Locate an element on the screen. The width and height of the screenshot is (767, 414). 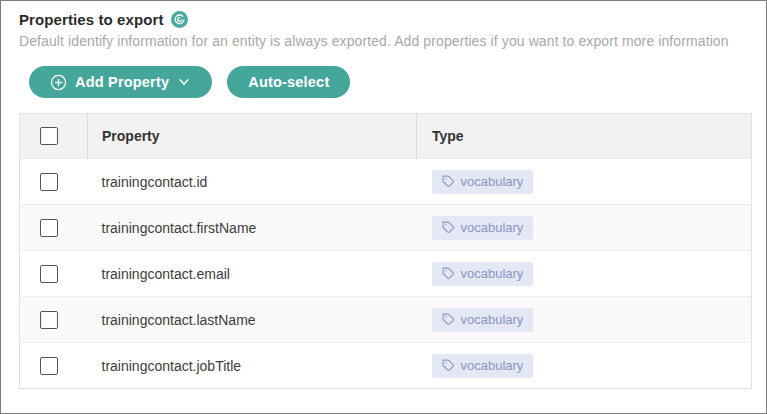
auto-select-label: Auto-select is located at coordinates (288, 82).